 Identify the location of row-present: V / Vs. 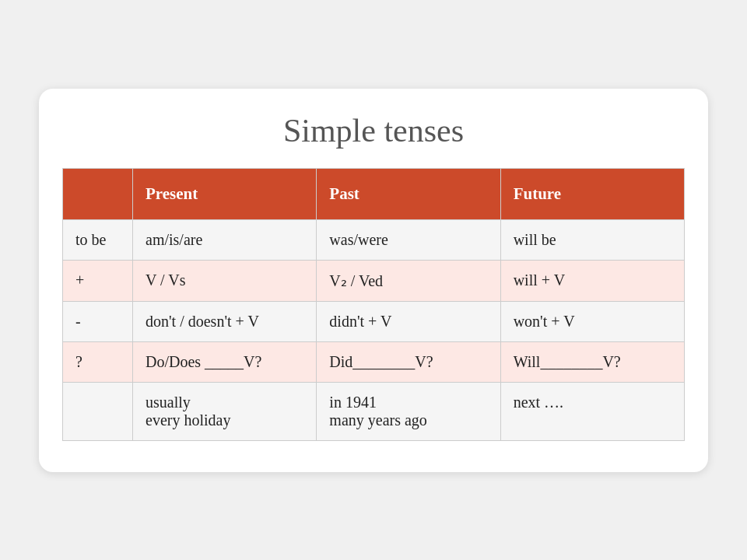
(225, 280).